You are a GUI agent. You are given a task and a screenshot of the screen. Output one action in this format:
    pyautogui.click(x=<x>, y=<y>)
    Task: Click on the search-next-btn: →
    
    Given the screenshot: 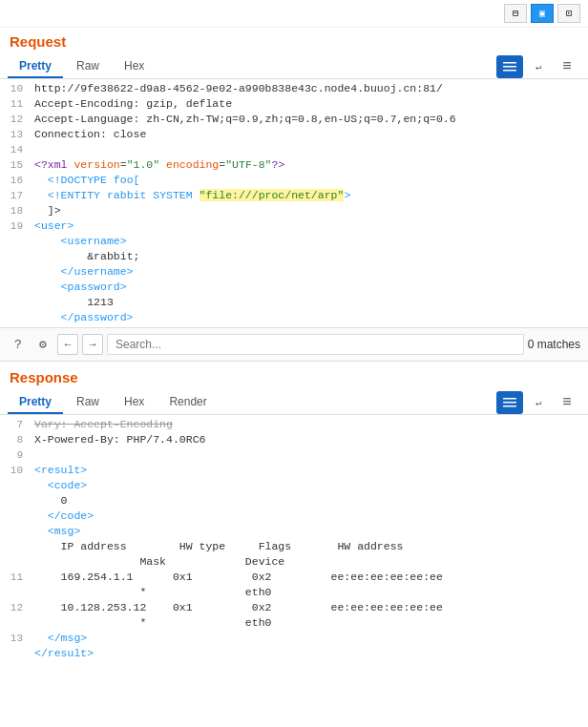 What is the action you would take?
    pyautogui.click(x=93, y=344)
    